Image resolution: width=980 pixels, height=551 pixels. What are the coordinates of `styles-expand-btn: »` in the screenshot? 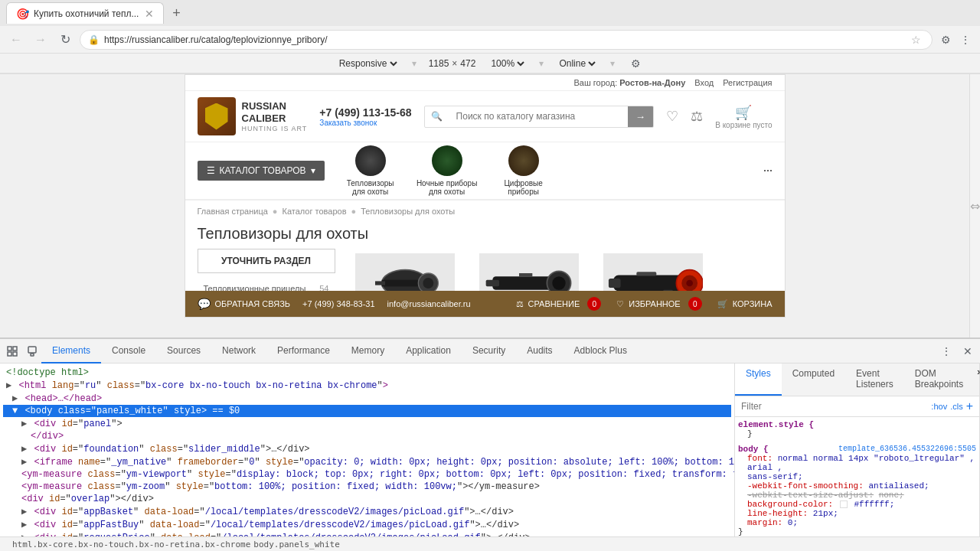 It's located at (977, 380).